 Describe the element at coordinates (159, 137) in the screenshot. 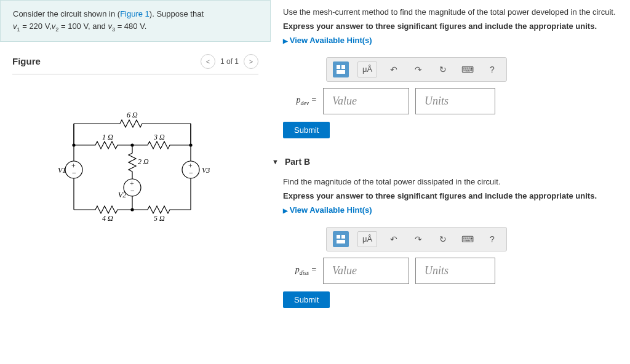

I see `svg-text: 3 Ω` at that location.